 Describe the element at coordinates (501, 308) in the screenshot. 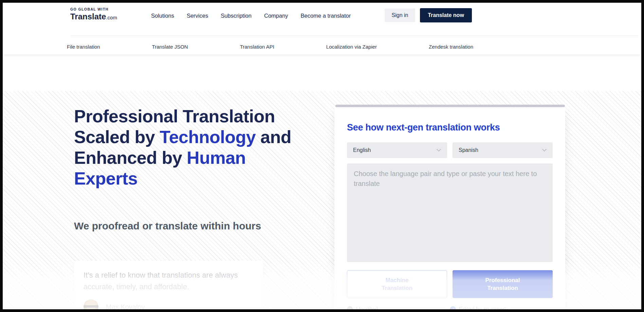

I see `professional-caption: ✓ Edited by an expert` at that location.